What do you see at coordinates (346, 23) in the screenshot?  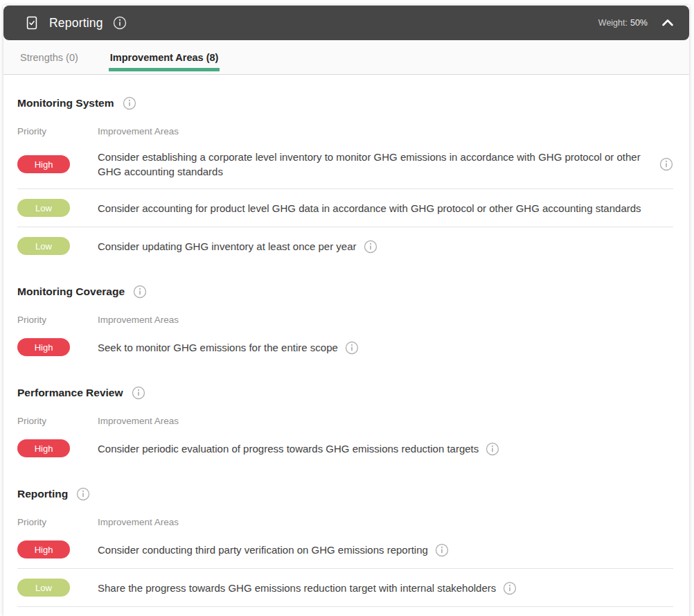 I see `section-header: Reporting Weight:50%` at bounding box center [346, 23].